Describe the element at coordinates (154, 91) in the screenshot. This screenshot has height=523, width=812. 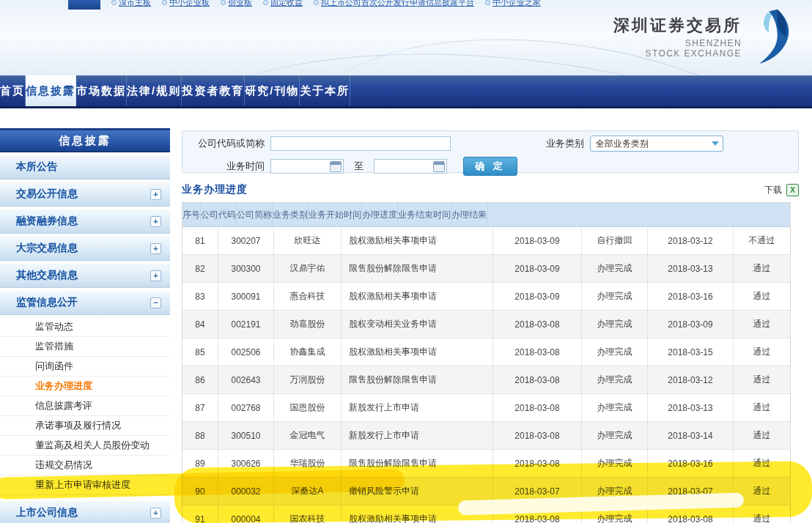
I see `nav-tab: 法律/规则` at that location.